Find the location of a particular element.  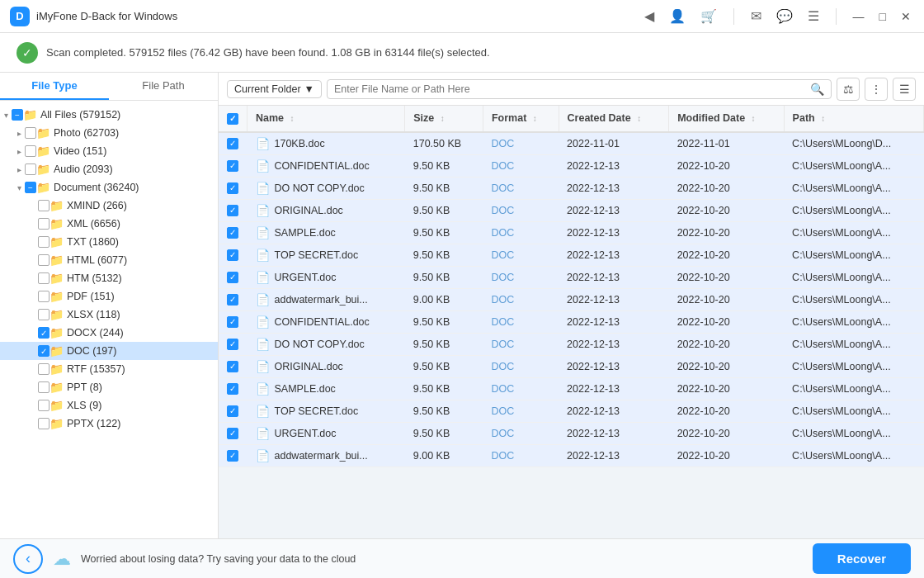

tab-file-path: File Path is located at coordinates (163, 86).